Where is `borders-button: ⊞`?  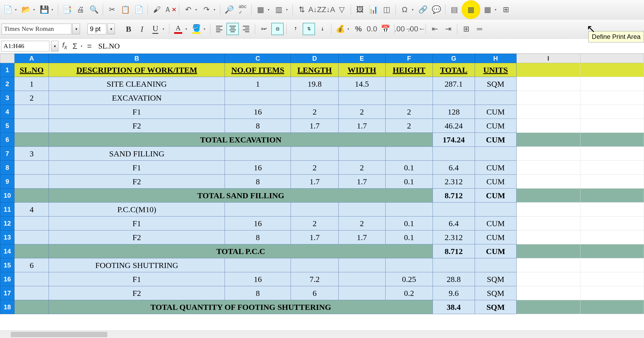 borders-button: ⊞ is located at coordinates (466, 29).